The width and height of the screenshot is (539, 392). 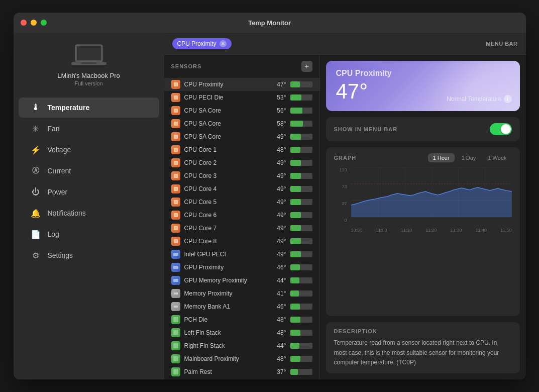 What do you see at coordinates (242, 359) in the screenshot?
I see `sensor-row: Mainboard Proximity48°` at bounding box center [242, 359].